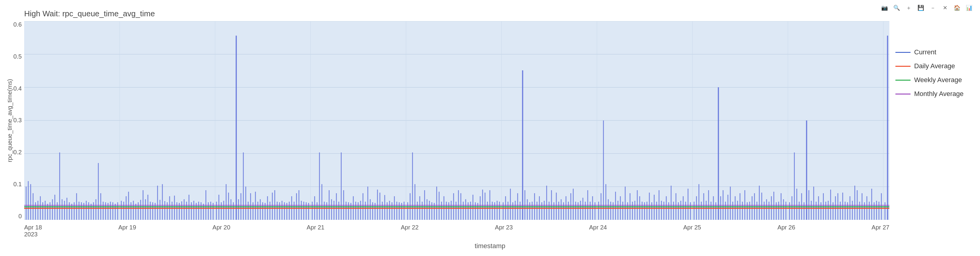 The width and height of the screenshot is (980, 256). What do you see at coordinates (18, 120) in the screenshot?
I see `y-tick: 0.3` at bounding box center [18, 120].